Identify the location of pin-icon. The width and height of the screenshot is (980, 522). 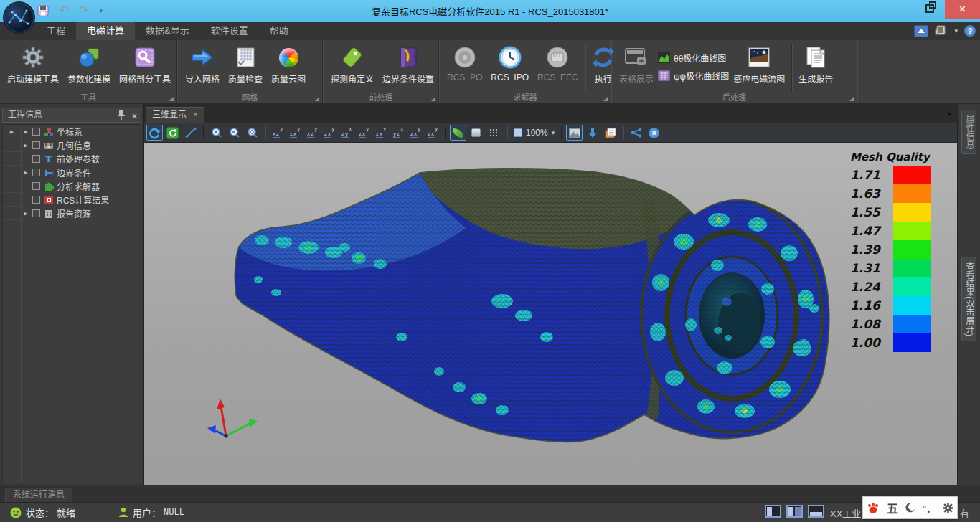
(121, 116).